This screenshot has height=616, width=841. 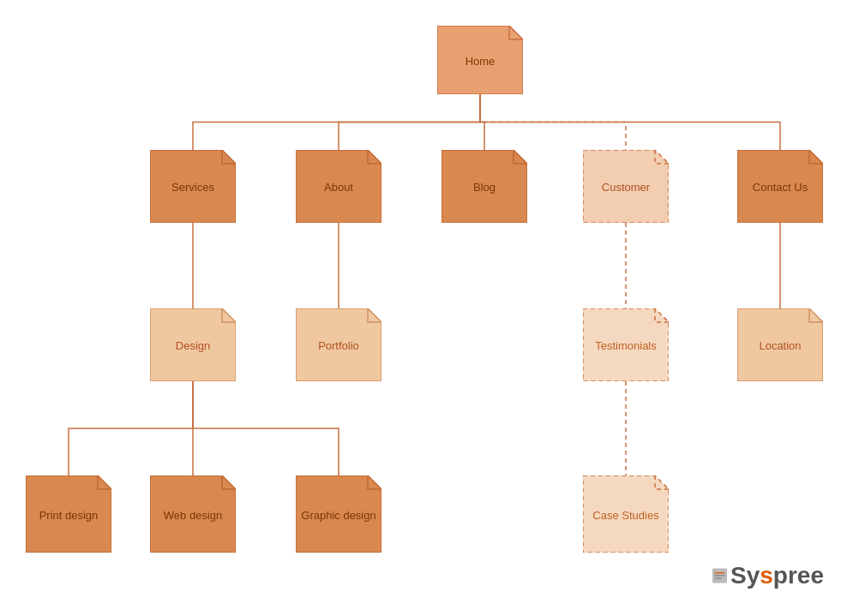 What do you see at coordinates (193, 514) in the screenshot?
I see `node-label-webdesign: Web design` at bounding box center [193, 514].